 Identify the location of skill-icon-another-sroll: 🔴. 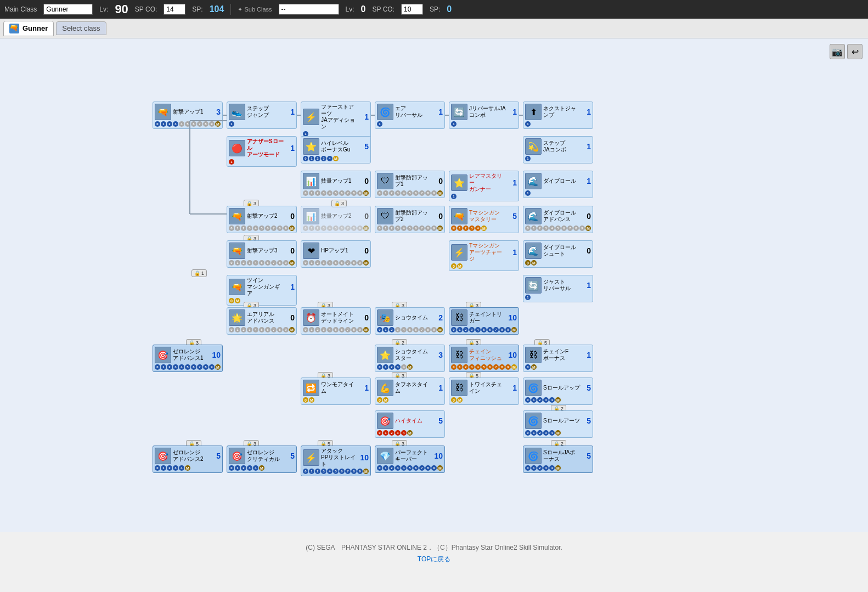
(237, 148).